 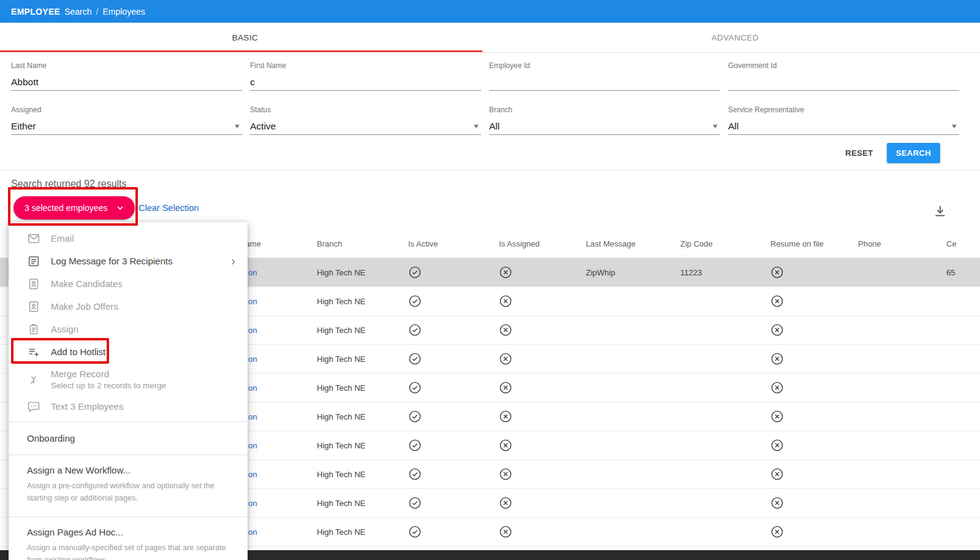 I want to click on column-header-last-message: Last Message, so click(x=610, y=244).